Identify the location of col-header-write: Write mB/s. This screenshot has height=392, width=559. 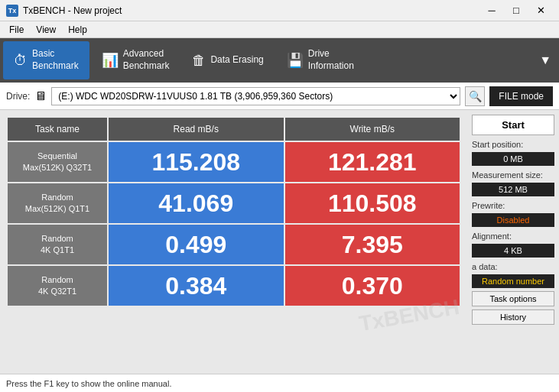
(373, 129).